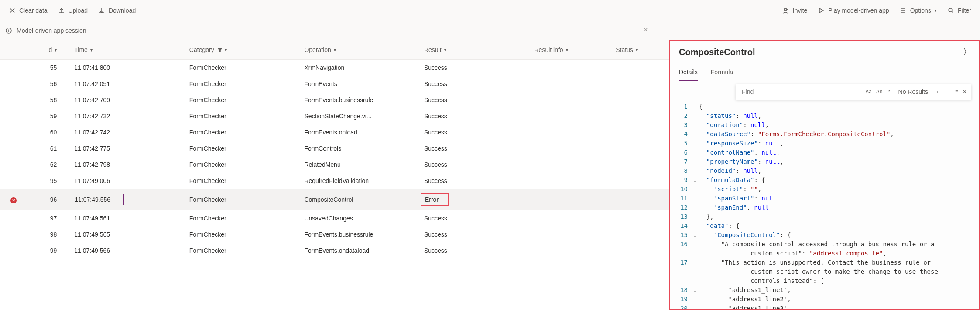 The height and width of the screenshot is (310, 980). I want to click on find-selection-button: ≡, so click(956, 92).